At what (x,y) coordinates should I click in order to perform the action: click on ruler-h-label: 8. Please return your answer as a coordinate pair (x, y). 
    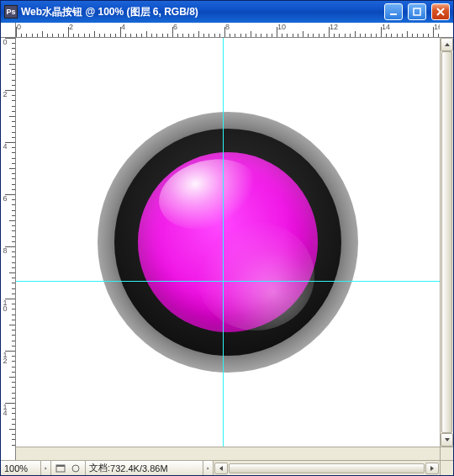
    Looking at the image, I should click on (227, 27).